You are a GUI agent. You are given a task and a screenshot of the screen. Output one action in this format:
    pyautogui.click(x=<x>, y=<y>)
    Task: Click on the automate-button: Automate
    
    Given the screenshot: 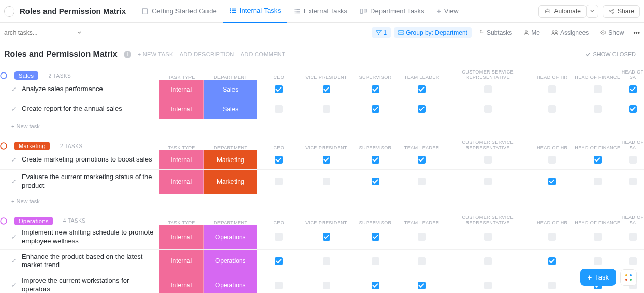 What is the action you would take?
    pyautogui.click(x=562, y=11)
    